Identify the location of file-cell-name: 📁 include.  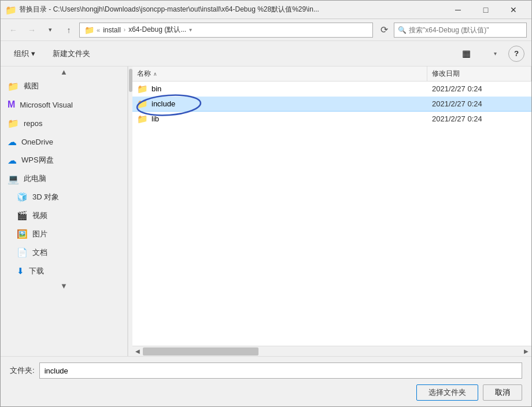
(280, 104).